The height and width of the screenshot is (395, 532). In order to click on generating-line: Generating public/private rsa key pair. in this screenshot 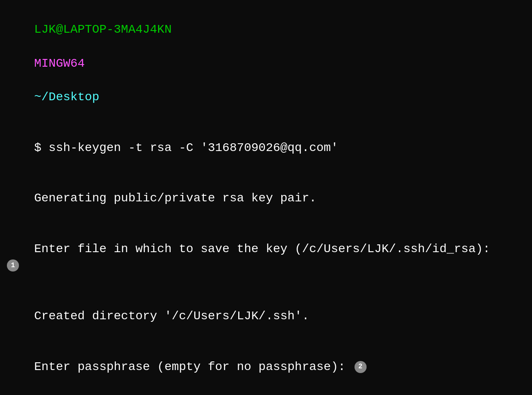, I will do `click(266, 198)`.